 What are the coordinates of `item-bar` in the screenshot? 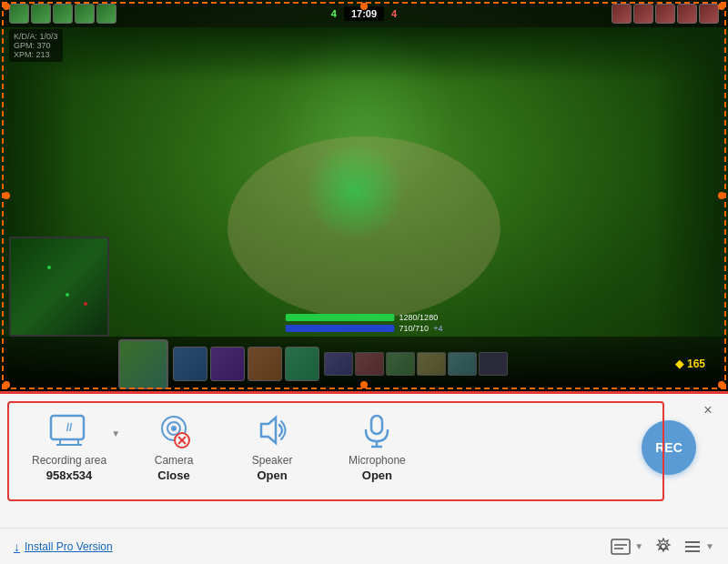 It's located at (416, 364).